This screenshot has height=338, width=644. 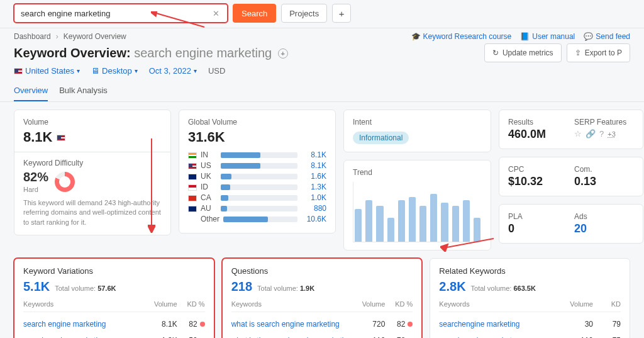 I want to click on gv-value: 1.3K, so click(x=314, y=187).